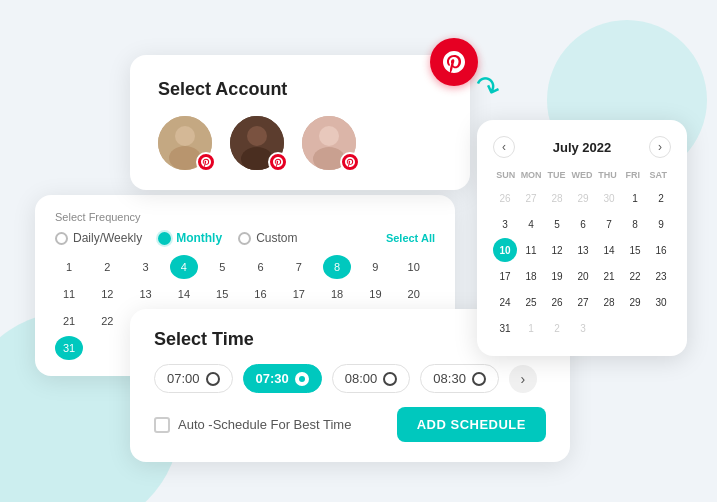 The height and width of the screenshot is (502, 717). What do you see at coordinates (107, 294) in the screenshot?
I see `date-cell-12: 12` at bounding box center [107, 294].